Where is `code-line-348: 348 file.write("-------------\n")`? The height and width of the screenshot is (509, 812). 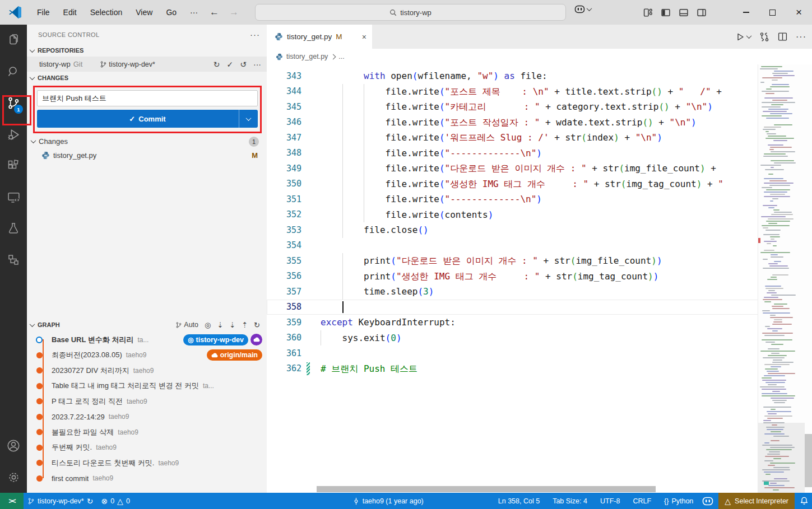
code-line-348: 348 file.write("-------------\n") is located at coordinates (539, 153).